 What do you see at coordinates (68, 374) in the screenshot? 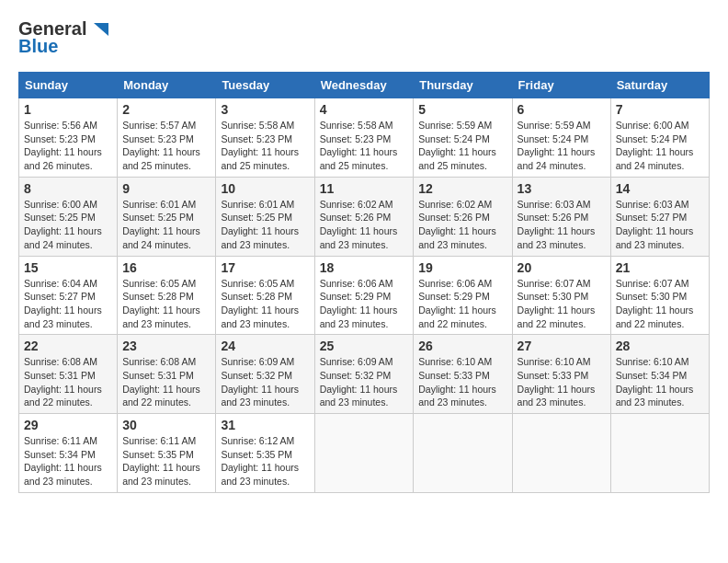
I see `calendar-day-cell: 22Sunrise: 6:08 AM Sunset: 5:31 PM Dayli…` at bounding box center [68, 374].